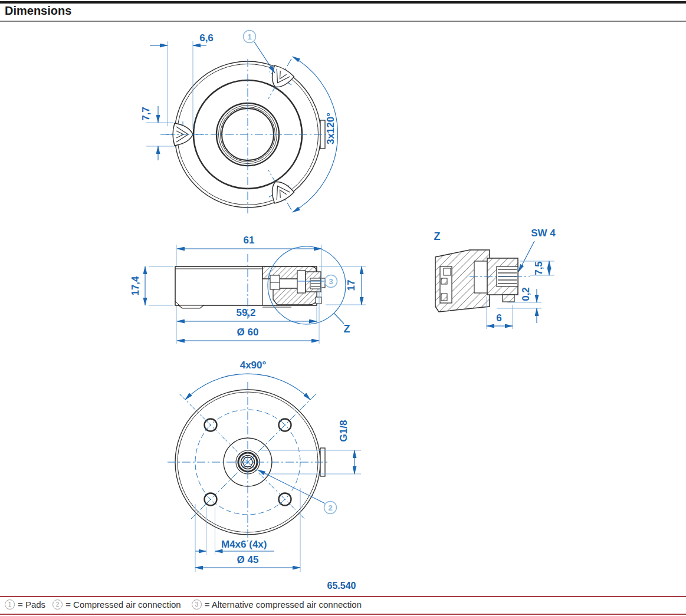  I want to click on detail-marker-label: Z, so click(347, 329).